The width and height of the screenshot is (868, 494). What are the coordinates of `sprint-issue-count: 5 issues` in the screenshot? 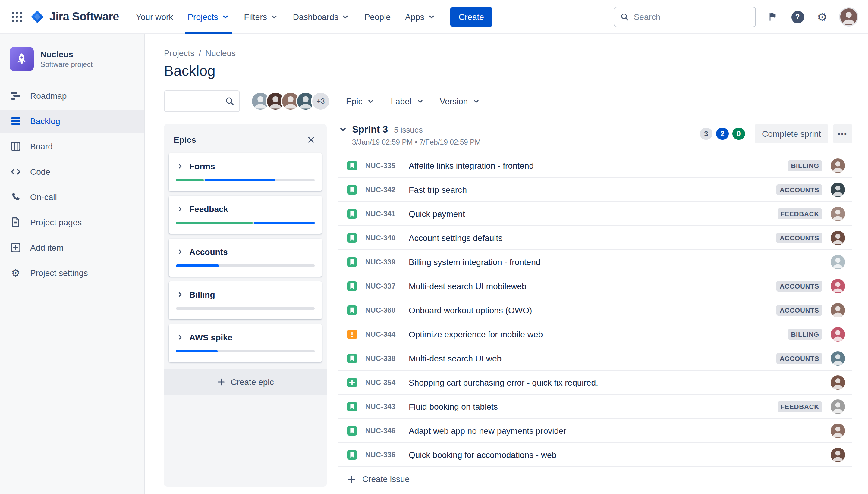 It's located at (408, 130).